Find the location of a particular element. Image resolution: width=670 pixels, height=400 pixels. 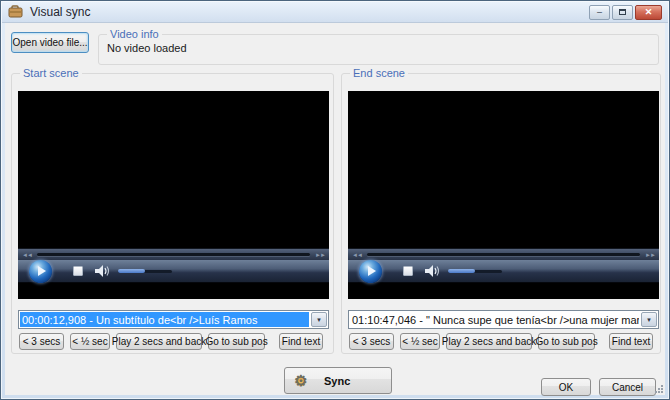

sync-button-label: Sync is located at coordinates (337, 381).